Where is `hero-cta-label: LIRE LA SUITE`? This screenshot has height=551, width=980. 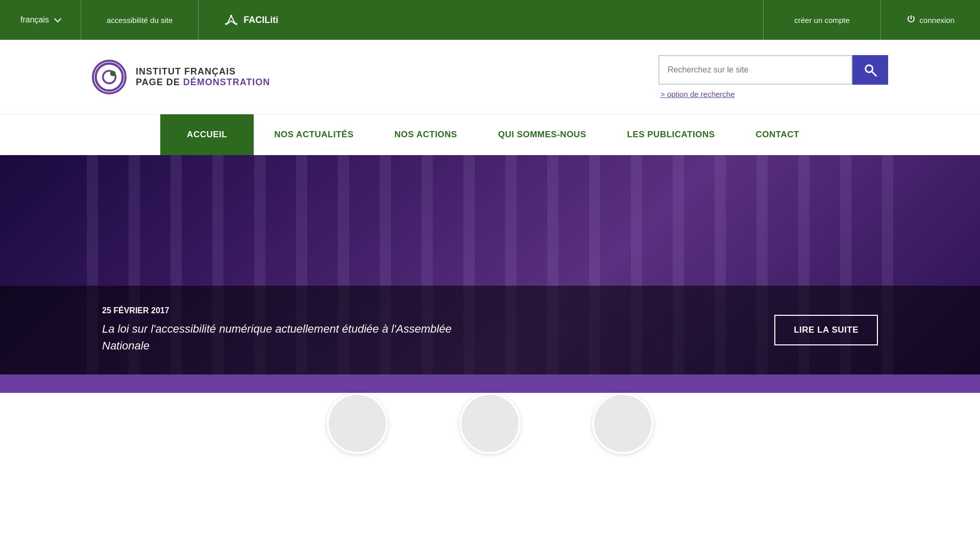 hero-cta-label: LIRE LA SUITE is located at coordinates (826, 330).